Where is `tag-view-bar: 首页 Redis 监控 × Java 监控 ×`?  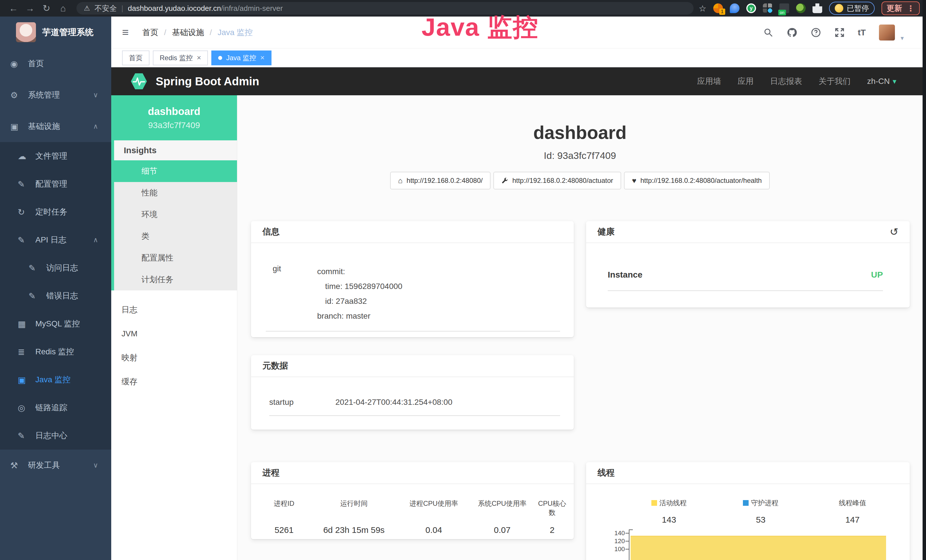
tag-view-bar: 首页 Redis 监控 × Java 监控 × is located at coordinates (517, 58).